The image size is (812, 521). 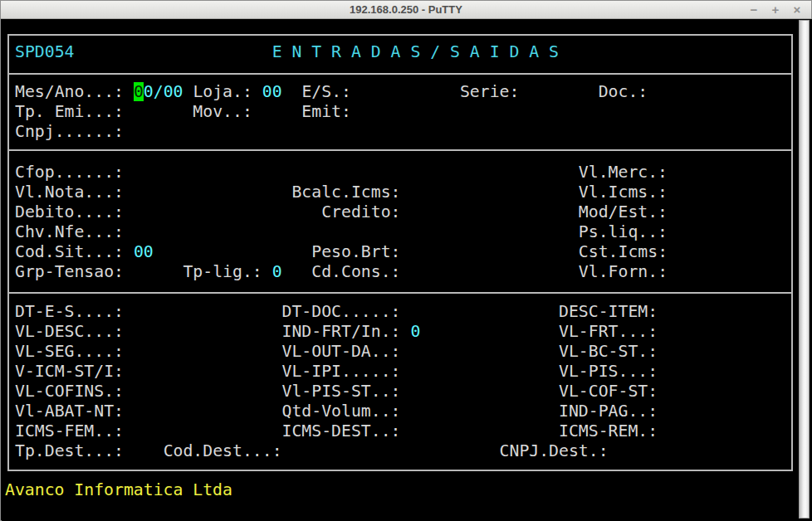 I want to click on field-label: Tp. Emi...: Mov..: Emit:, so click(x=183, y=111).